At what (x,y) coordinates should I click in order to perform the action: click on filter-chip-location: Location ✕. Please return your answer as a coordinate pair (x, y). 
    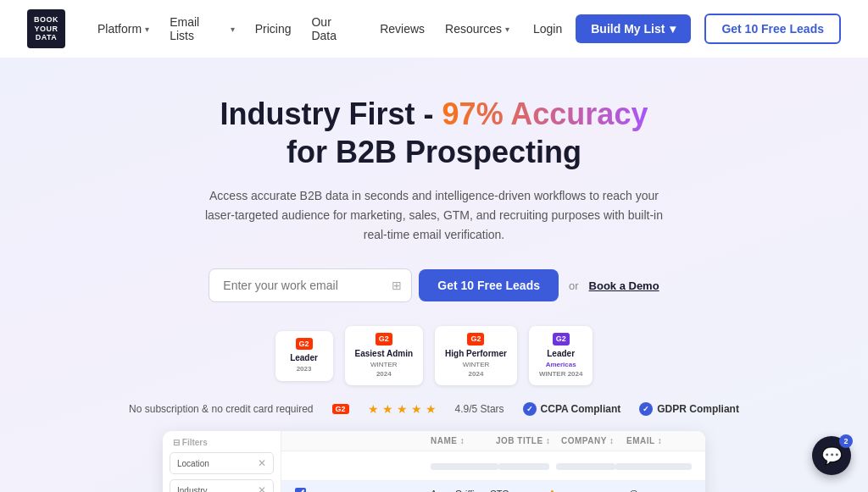
    Looking at the image, I should click on (222, 463).